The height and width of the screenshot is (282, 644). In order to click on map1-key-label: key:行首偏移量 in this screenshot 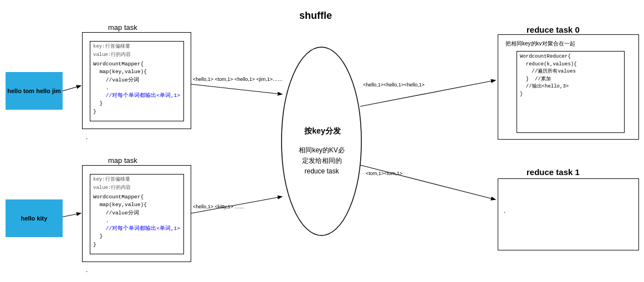, I will do `click(137, 47)`.